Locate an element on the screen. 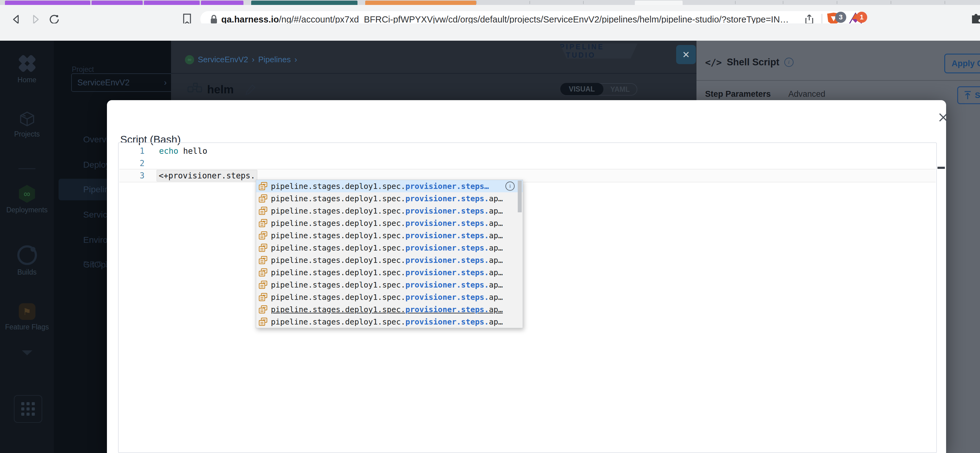 Image resolution: width=980 pixels, height=453 pixels. info-icon: i is located at coordinates (789, 62).